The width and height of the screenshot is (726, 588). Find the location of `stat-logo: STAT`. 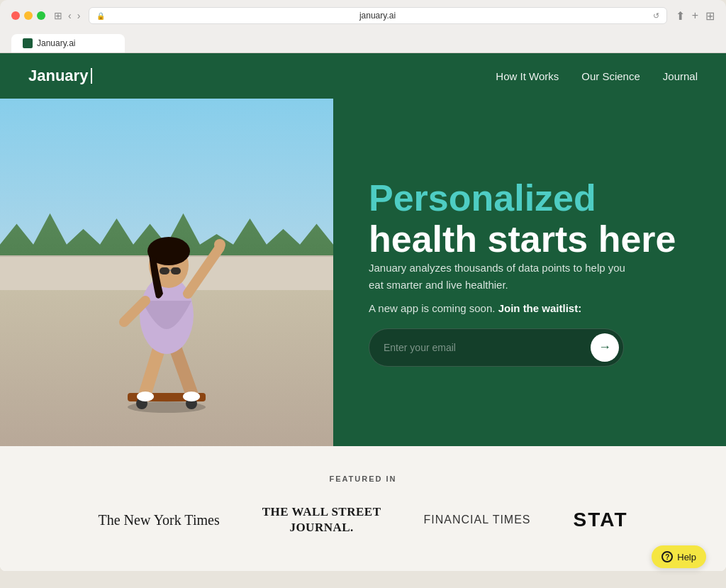

stat-logo: STAT is located at coordinates (601, 520).